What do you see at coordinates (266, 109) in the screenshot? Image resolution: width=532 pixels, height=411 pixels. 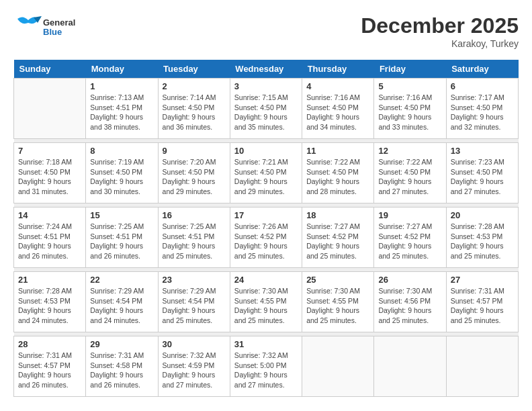 I see `week-row-1: 1 Sunrise: 7:13 AM Sunset: 4:51 PM Dayli…` at bounding box center [266, 109].